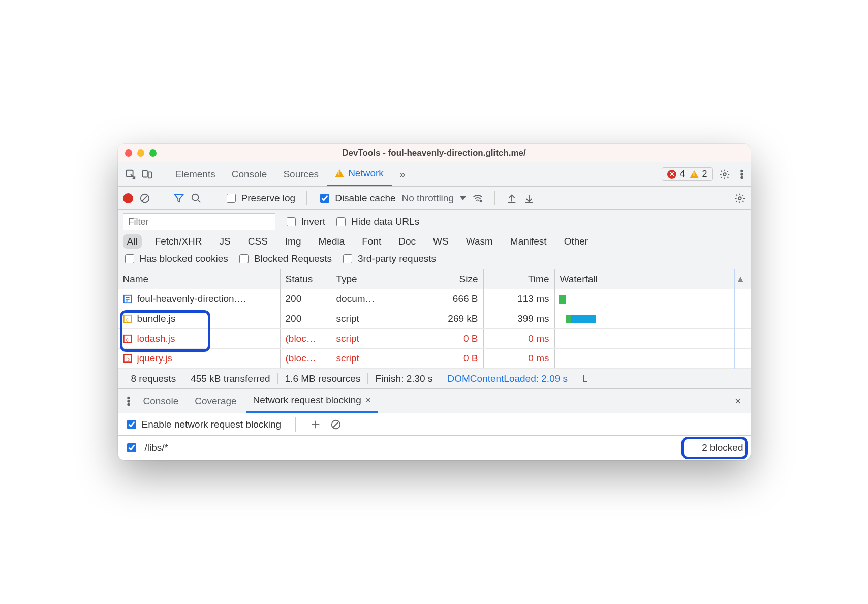 This screenshot has height=604, width=868. I want to click on tab-sources: Sources, so click(301, 174).